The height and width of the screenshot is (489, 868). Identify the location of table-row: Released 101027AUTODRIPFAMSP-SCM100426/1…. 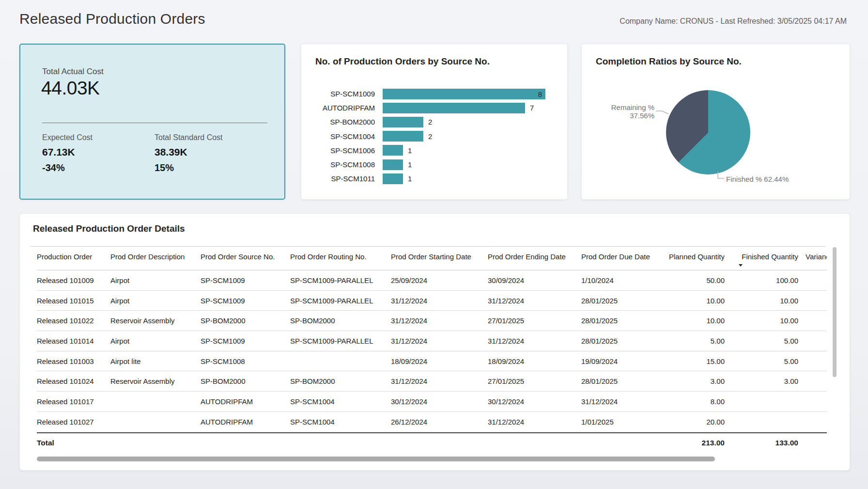
(432, 422).